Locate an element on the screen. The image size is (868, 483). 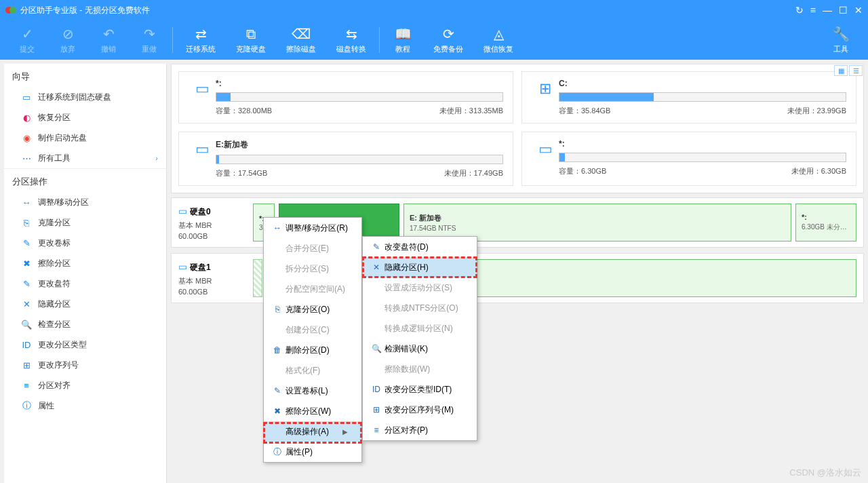
view-grid-icon: ▦ is located at coordinates (841, 71).